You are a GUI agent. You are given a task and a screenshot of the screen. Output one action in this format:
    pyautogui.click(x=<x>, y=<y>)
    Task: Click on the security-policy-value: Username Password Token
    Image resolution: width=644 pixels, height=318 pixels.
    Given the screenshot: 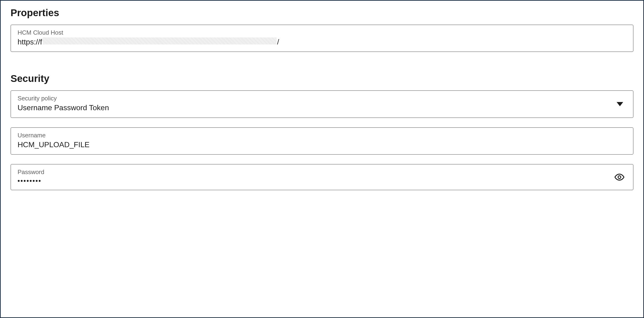 What is the action you would take?
    pyautogui.click(x=322, y=108)
    